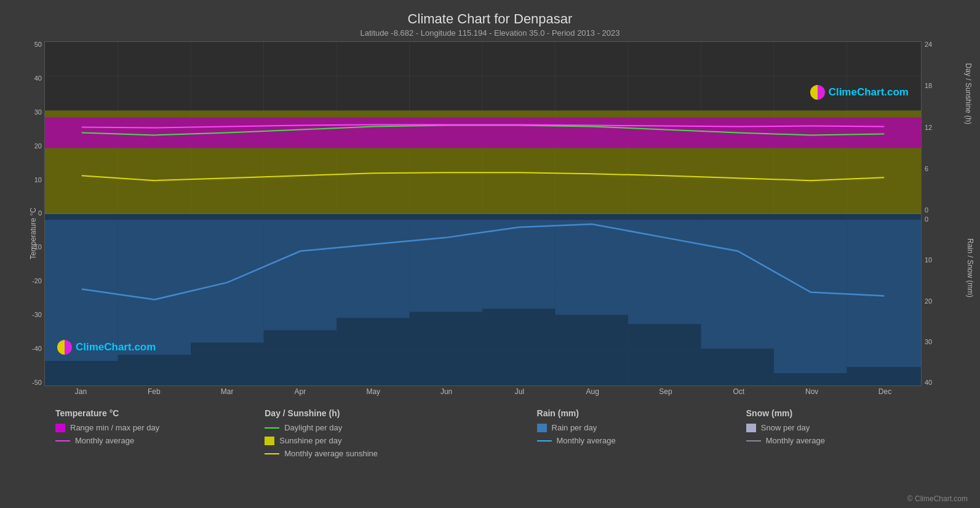 Image resolution: width=980 pixels, height=508 pixels. What do you see at coordinates (65, 347) in the screenshot?
I see `brand-icon-bottom` at bounding box center [65, 347].